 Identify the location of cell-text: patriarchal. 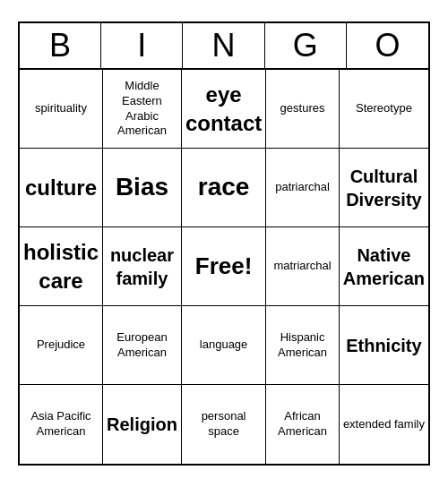
(303, 188).